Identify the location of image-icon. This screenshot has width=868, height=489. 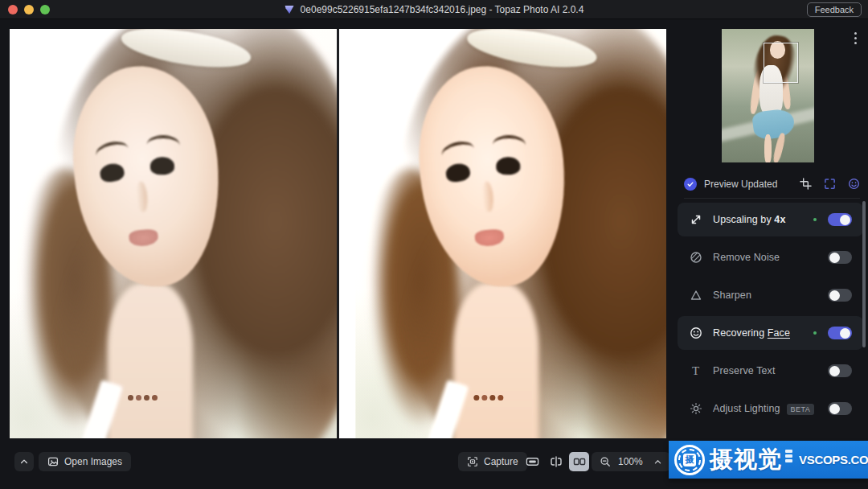
(53, 462).